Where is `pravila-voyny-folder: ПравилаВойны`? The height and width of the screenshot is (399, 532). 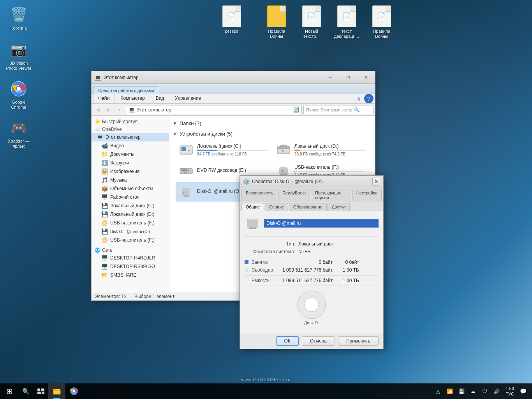 pravila-voyny-folder: ПравилаВойны is located at coordinates (277, 22).